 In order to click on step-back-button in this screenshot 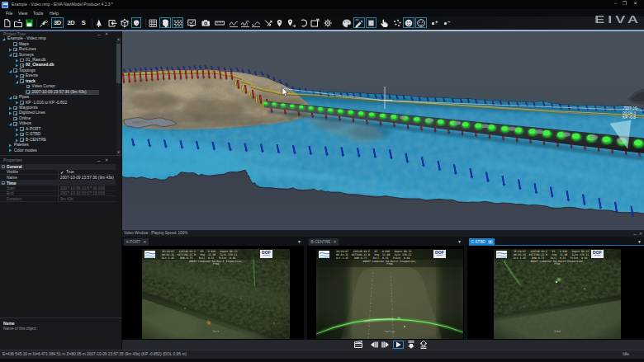, I will do `click(373, 345)`.